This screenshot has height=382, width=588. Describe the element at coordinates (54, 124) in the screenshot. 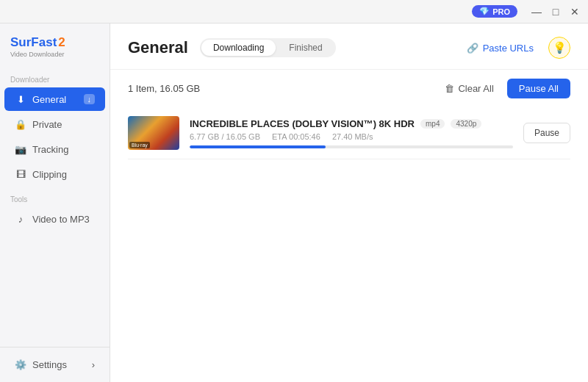

I see `sidebar-item-private: 🔒 Private` at that location.